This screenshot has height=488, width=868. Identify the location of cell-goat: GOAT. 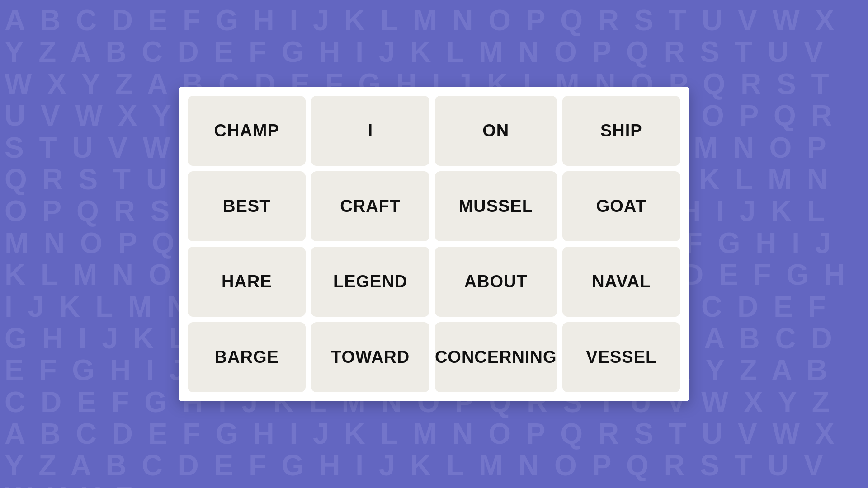
(621, 206).